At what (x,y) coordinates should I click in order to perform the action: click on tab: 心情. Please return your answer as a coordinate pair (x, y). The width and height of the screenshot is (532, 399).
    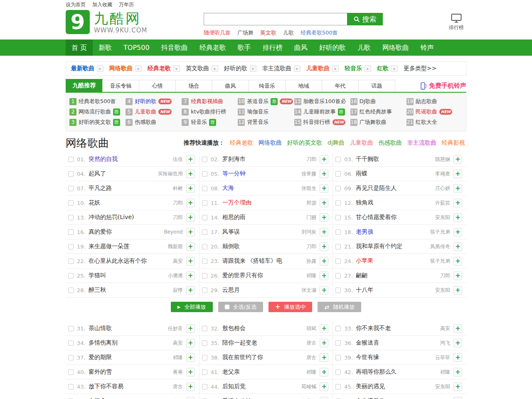
    Looking at the image, I should click on (157, 86).